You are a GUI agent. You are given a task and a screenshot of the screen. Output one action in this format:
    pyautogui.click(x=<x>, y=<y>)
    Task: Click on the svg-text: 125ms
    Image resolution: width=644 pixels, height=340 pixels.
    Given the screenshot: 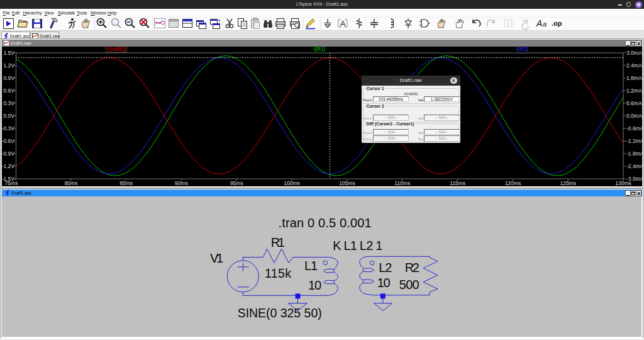 What is the action you would take?
    pyautogui.click(x=568, y=183)
    